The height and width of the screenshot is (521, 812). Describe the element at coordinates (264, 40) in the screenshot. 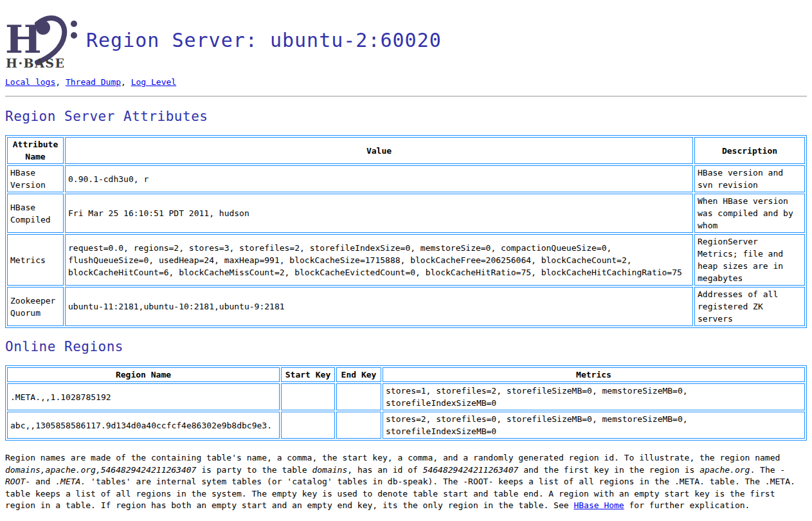

I see `page-title: Region Server: ubuntu-2:60020` at that location.